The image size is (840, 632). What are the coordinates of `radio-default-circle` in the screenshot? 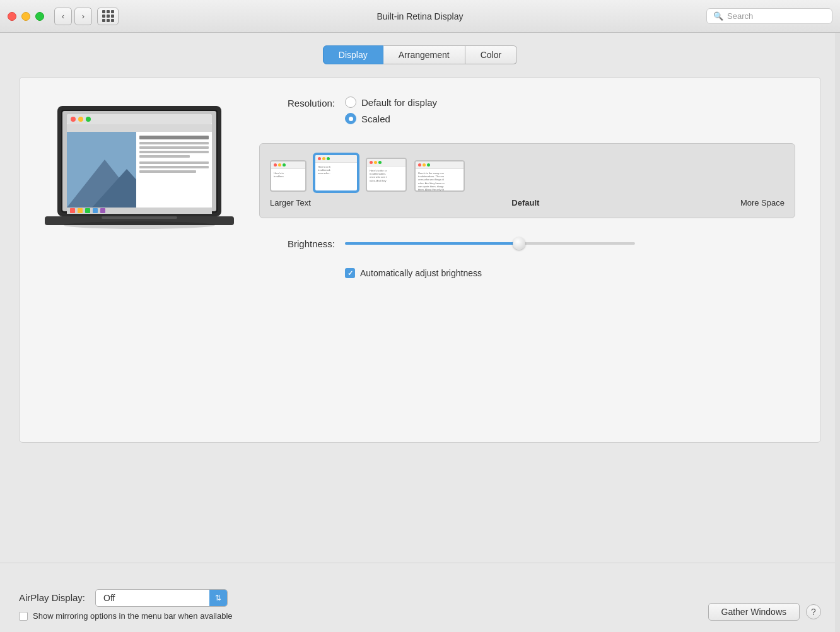 It's located at (351, 102).